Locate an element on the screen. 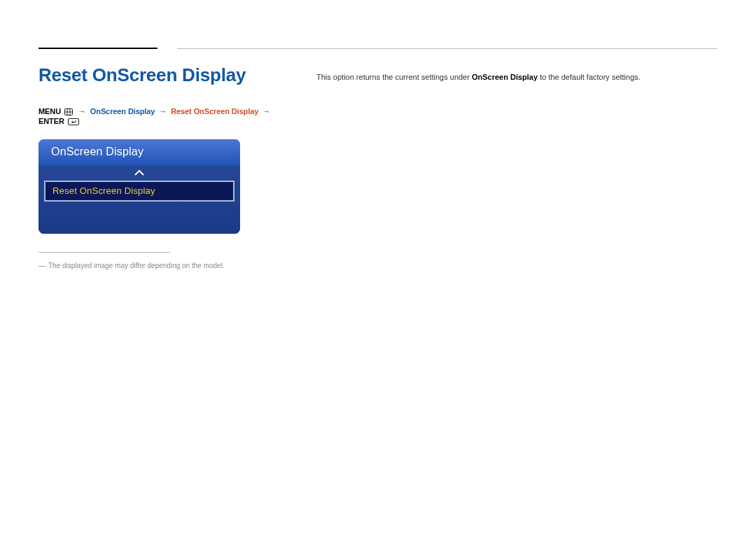 The image size is (756, 534). description: This option returns the current settings… is located at coordinates (517, 77).